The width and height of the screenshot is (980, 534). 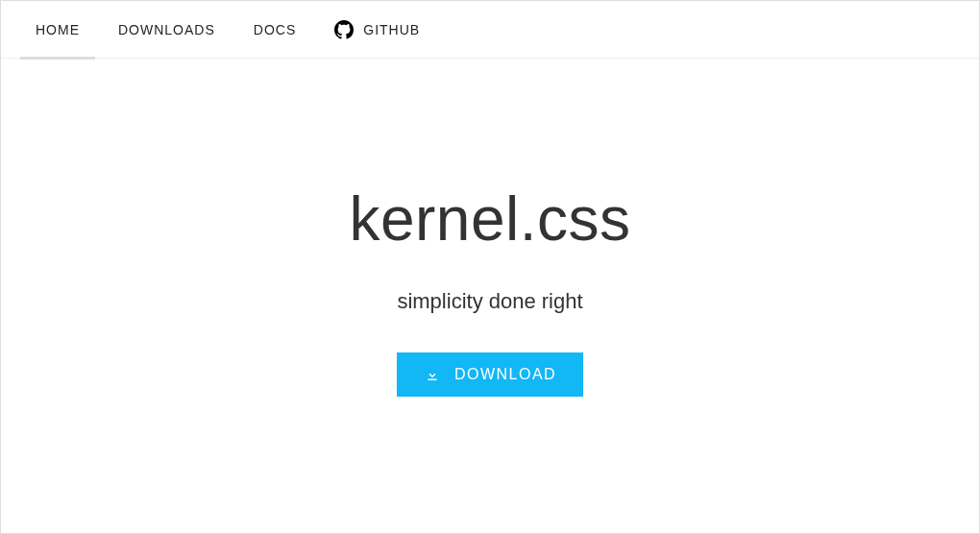 What do you see at coordinates (275, 30) in the screenshot?
I see `nav-docs-label: DOCS` at bounding box center [275, 30].